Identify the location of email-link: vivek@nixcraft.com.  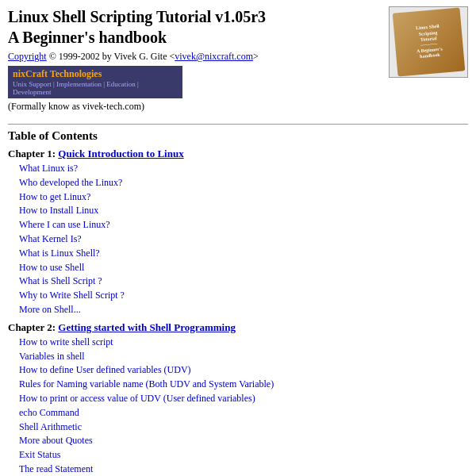
(214, 56).